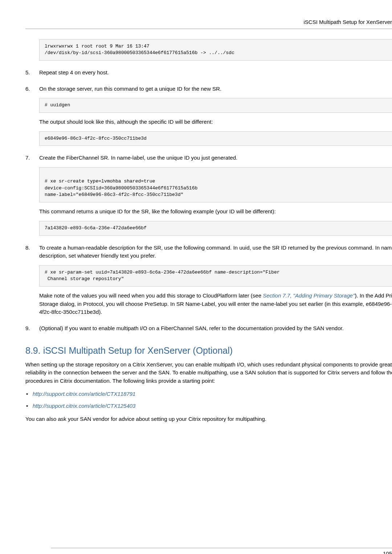 The image size is (392, 554). I want to click on step-5: Repeat step 4 on every host., so click(209, 73).